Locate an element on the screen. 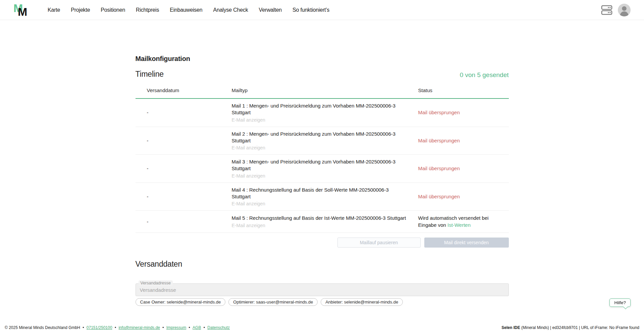  mailtyp-text: Mail 2 : Mengen- und Preisrückmeldung zu… is located at coordinates (320, 137).